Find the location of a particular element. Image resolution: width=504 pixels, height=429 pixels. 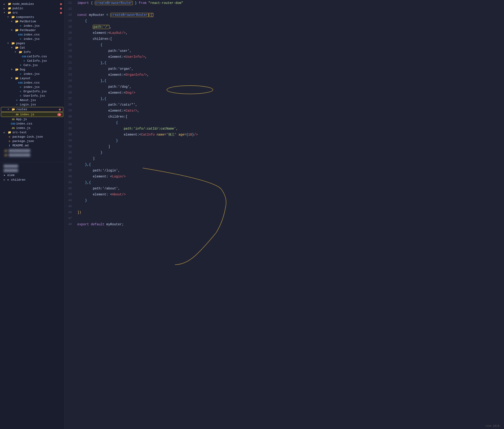

line-content: path:'/login', is located at coordinates (290, 171).